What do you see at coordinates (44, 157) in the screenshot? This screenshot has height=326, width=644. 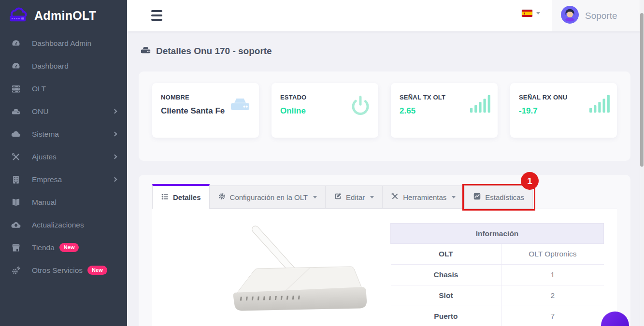 I see `sidebar-item-label: Ajustes` at bounding box center [44, 157].